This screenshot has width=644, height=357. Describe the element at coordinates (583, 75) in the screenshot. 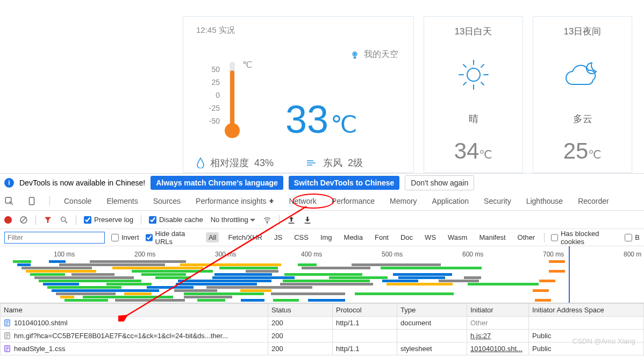

I see `cloud-moon-icon` at that location.